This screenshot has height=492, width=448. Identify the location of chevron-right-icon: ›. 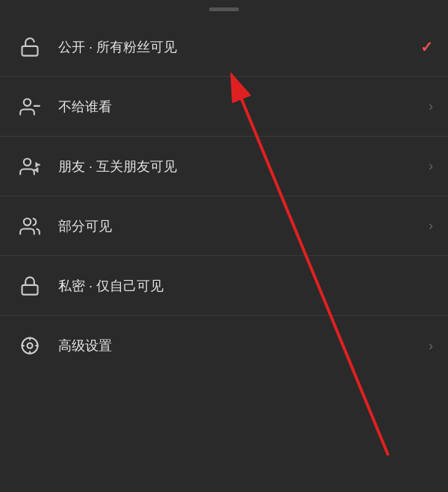
(431, 106).